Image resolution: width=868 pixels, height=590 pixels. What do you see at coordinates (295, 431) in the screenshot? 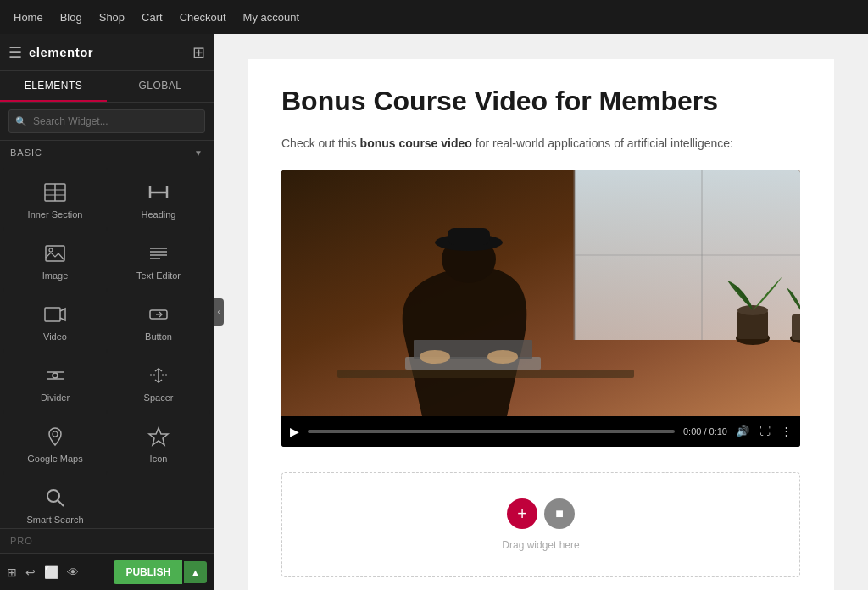
I see `play-button: ▶` at bounding box center [295, 431].